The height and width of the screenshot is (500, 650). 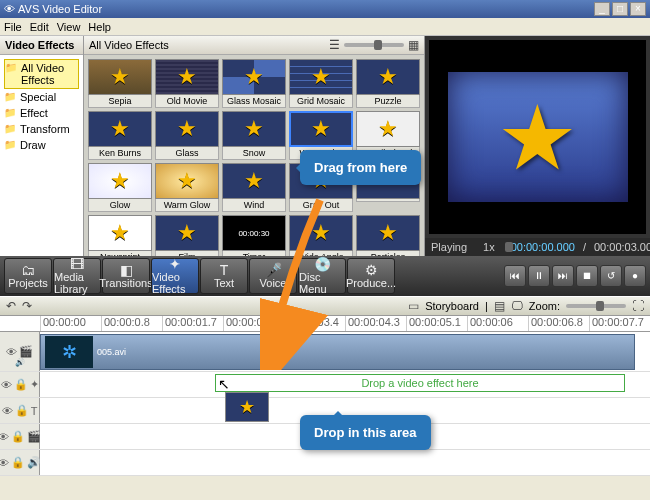 What do you see at coordinates (515, 276) in the screenshot?
I see `playback-button-0: ⏮` at bounding box center [515, 276].